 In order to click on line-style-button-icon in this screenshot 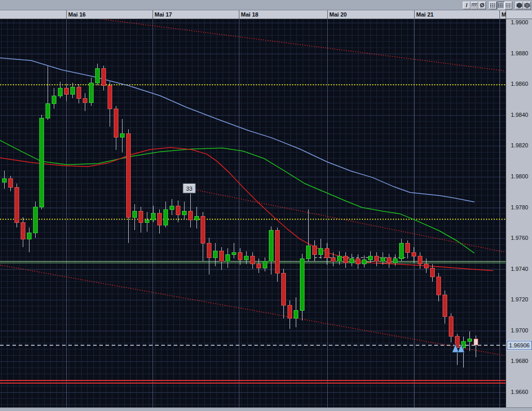, I will do `click(475, 5)`.